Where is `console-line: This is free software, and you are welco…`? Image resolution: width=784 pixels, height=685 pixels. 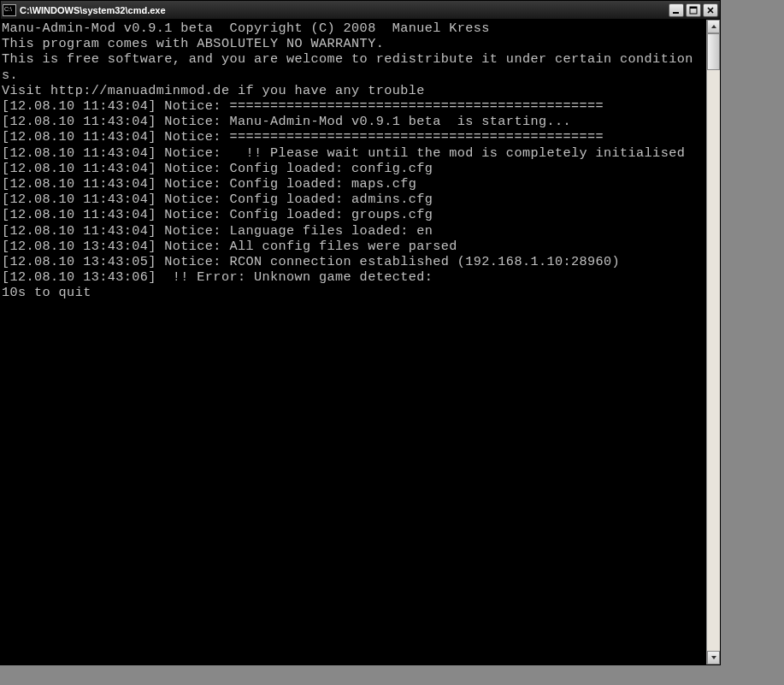 console-line: This is free software, and you are welco… is located at coordinates (354, 67).